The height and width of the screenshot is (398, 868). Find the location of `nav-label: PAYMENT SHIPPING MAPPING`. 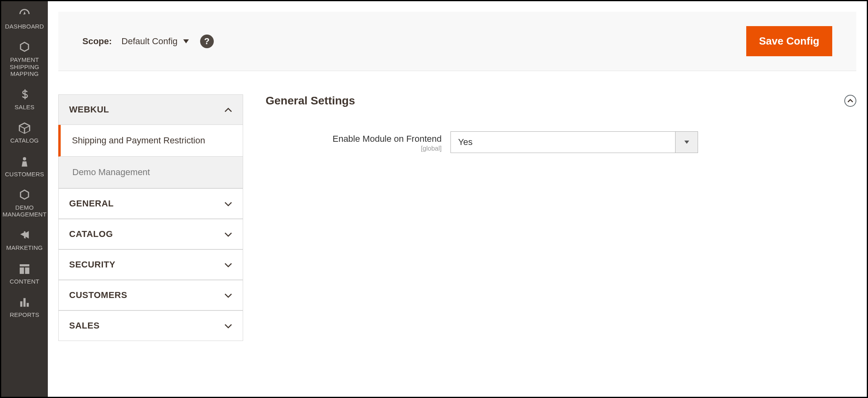

nav-label: PAYMENT SHIPPING MAPPING is located at coordinates (25, 67).